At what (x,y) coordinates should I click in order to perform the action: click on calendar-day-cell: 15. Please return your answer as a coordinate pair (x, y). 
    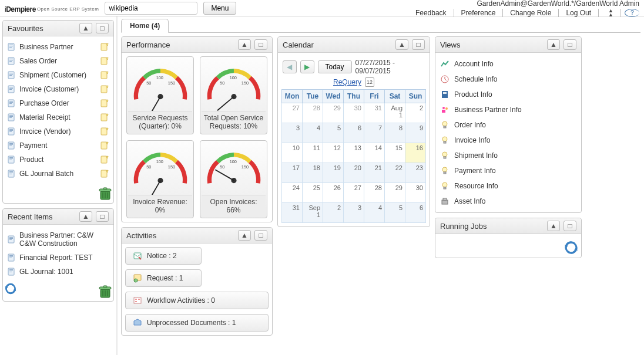
    Looking at the image, I should click on (395, 153).